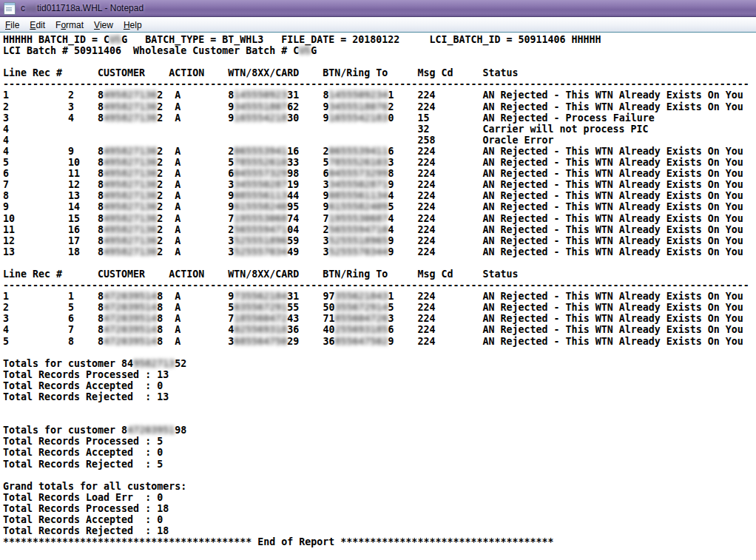 The width and height of the screenshot is (756, 560). I want to click on report-line: Grand totals for all customers:, so click(379, 487).